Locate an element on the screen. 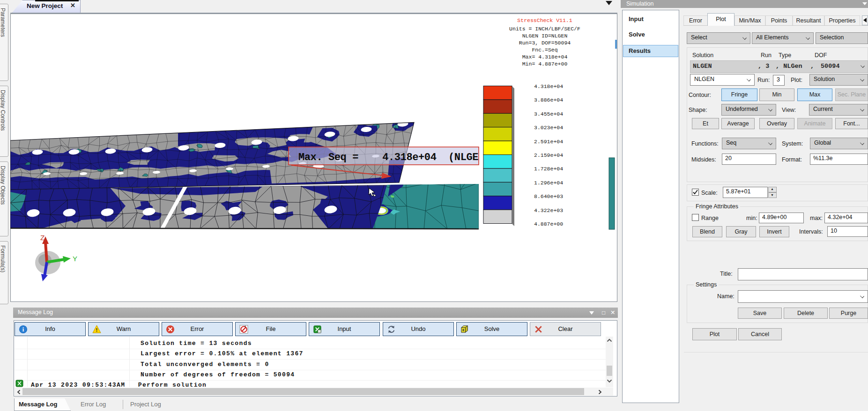  svg-text: 3.886e+04 is located at coordinates (549, 100).